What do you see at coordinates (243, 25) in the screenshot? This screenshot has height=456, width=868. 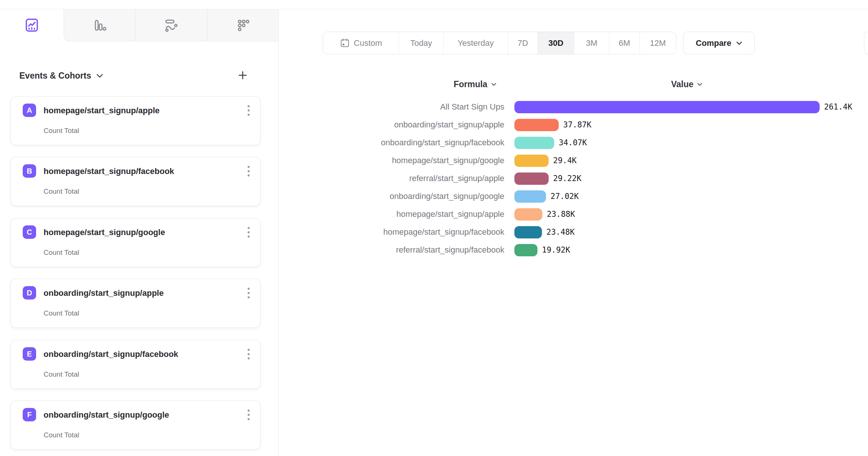 I see `tab-retention` at bounding box center [243, 25].